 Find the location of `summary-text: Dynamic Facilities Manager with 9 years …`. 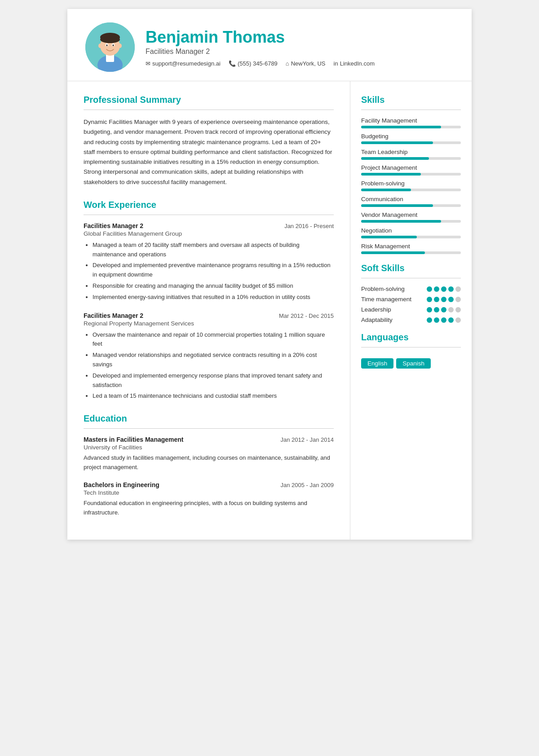

summary-text: Dynamic Facilities Manager with 9 years … is located at coordinates (208, 152).